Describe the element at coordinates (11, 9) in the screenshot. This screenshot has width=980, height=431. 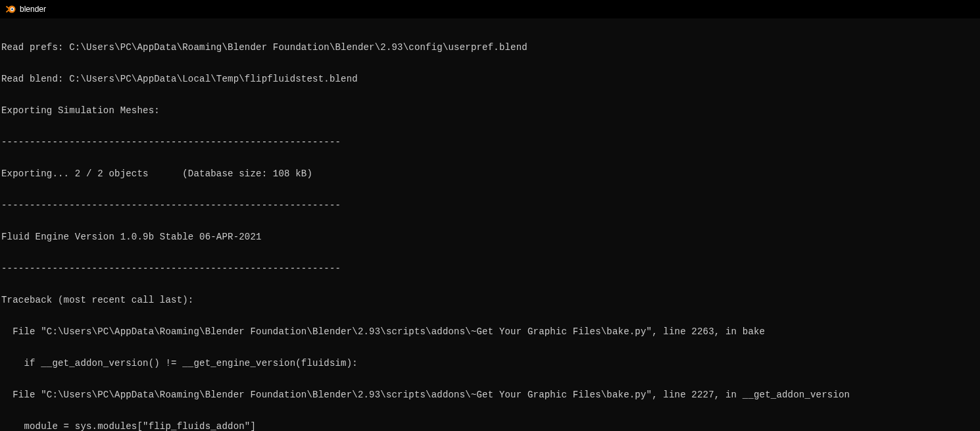
I see `blender-icon` at that location.